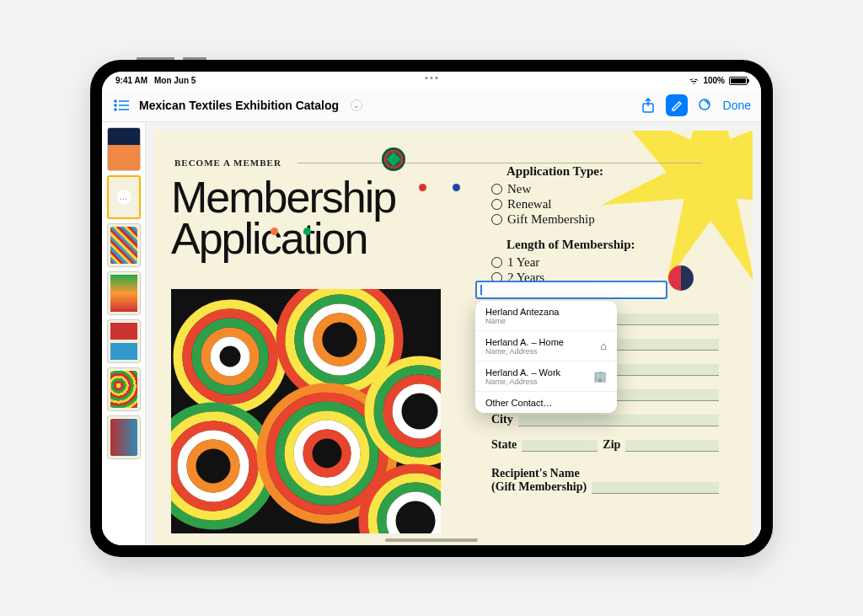 Image resolution: width=863 pixels, height=616 pixels. What do you see at coordinates (714, 81) in the screenshot?
I see `battery-pct: 100%` at bounding box center [714, 81].